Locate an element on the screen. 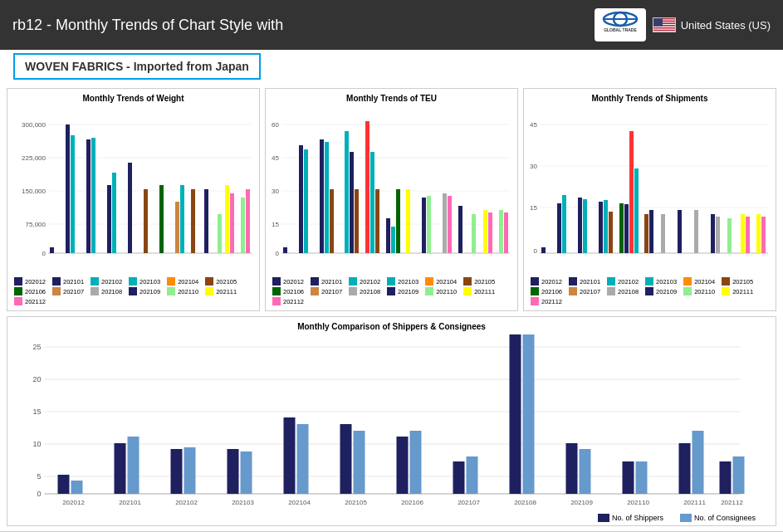  svg-text: 300,000 is located at coordinates (33, 124).